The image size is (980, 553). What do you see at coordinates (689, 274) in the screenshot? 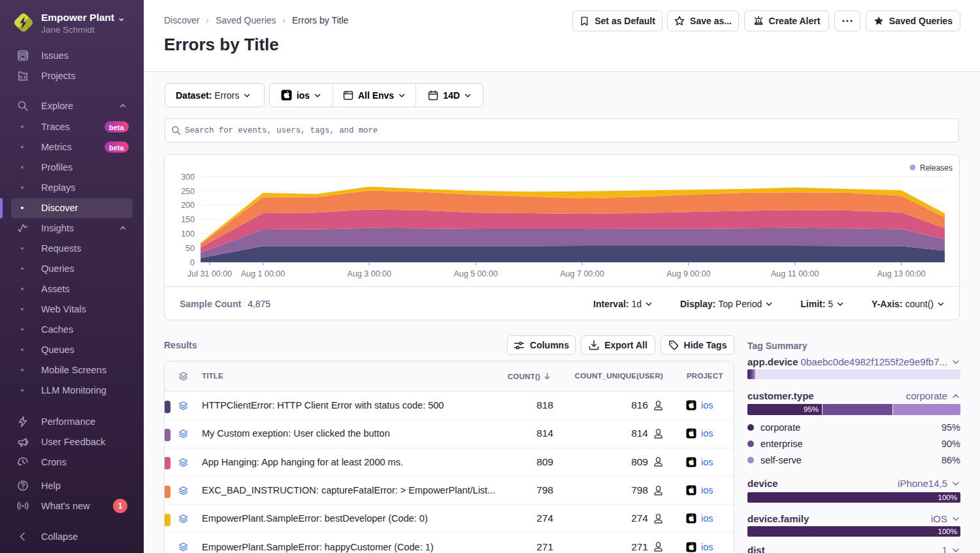
I see `svg-text: Aug 9 00:00` at bounding box center [689, 274].